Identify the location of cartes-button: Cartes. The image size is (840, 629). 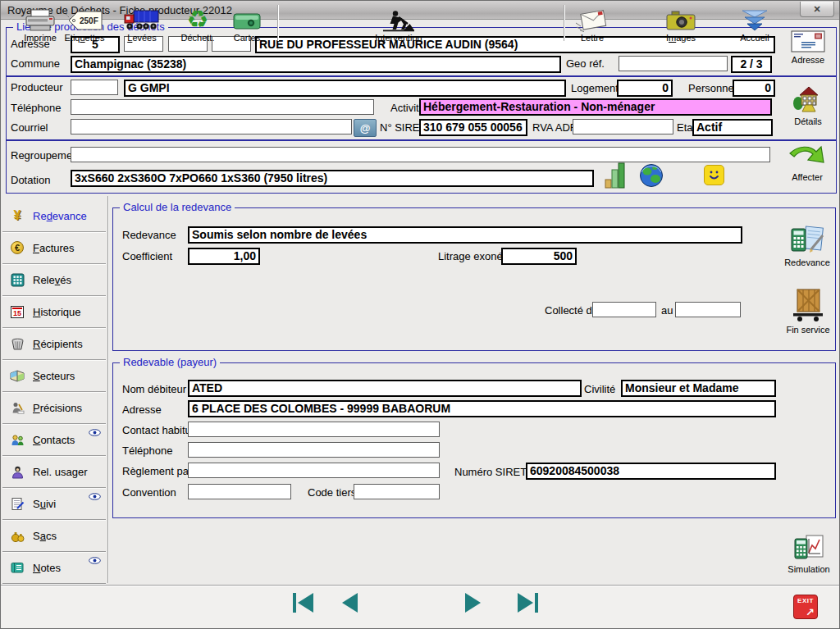
(247, 23).